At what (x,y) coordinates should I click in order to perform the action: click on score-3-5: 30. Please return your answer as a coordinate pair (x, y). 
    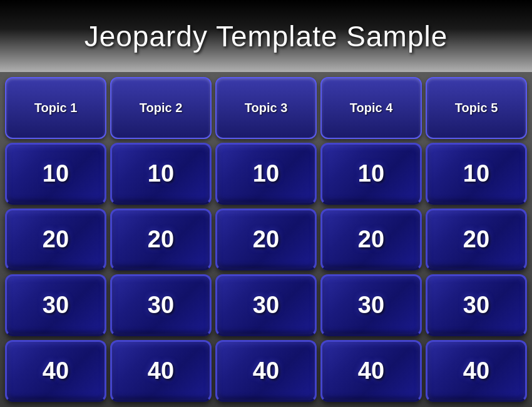
    Looking at the image, I should click on (476, 306).